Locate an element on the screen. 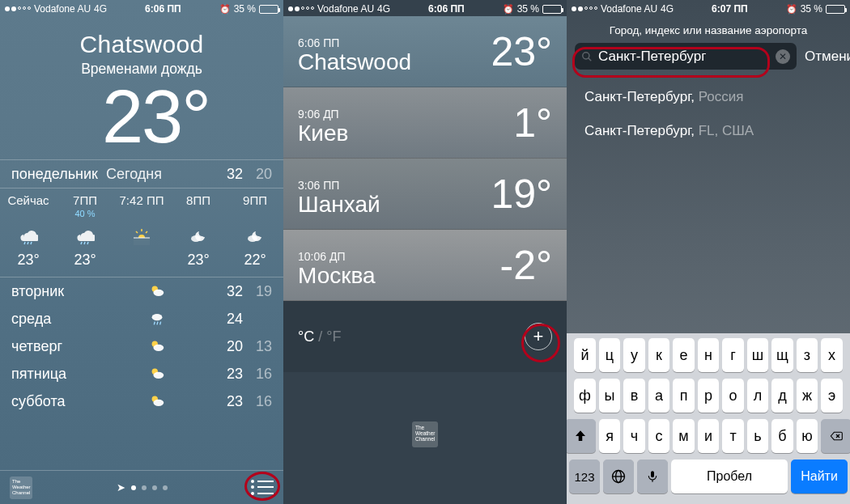  hour-label: Сейчас is located at coordinates (28, 201).